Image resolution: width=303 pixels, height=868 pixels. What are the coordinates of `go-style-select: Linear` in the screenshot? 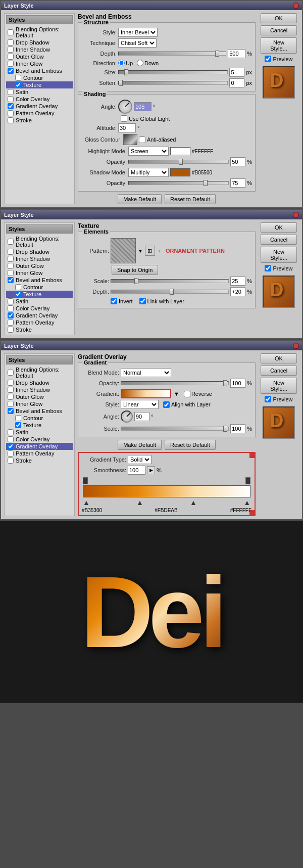 It's located at (139, 404).